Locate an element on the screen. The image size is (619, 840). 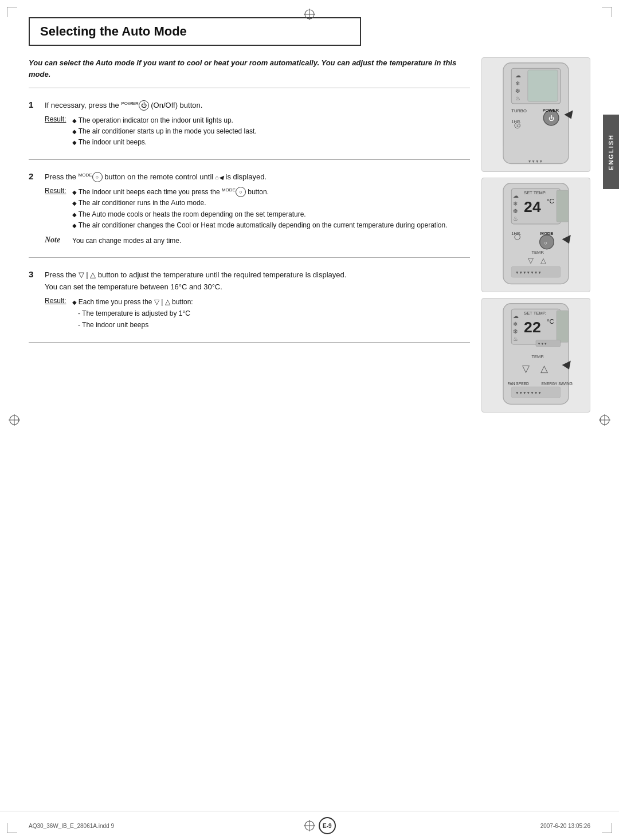
step-1-result-label: Result: is located at coordinates (57, 119).